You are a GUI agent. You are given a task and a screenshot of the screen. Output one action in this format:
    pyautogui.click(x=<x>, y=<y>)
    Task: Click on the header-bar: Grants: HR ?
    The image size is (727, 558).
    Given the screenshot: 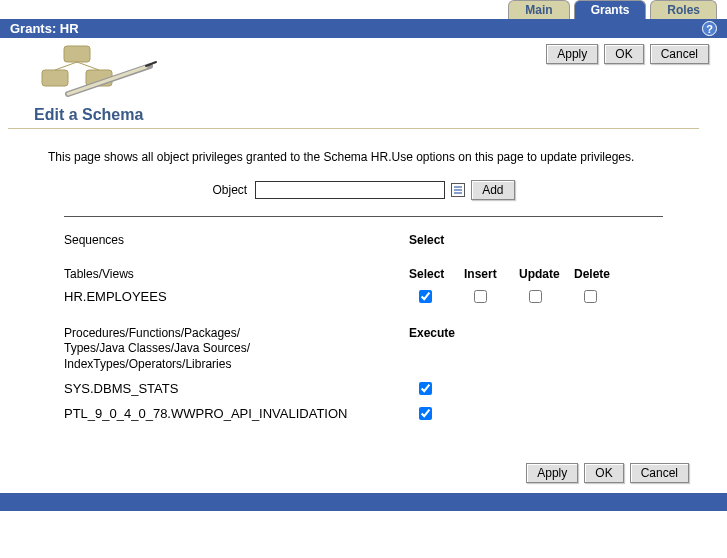 What is the action you would take?
    pyautogui.click(x=364, y=28)
    